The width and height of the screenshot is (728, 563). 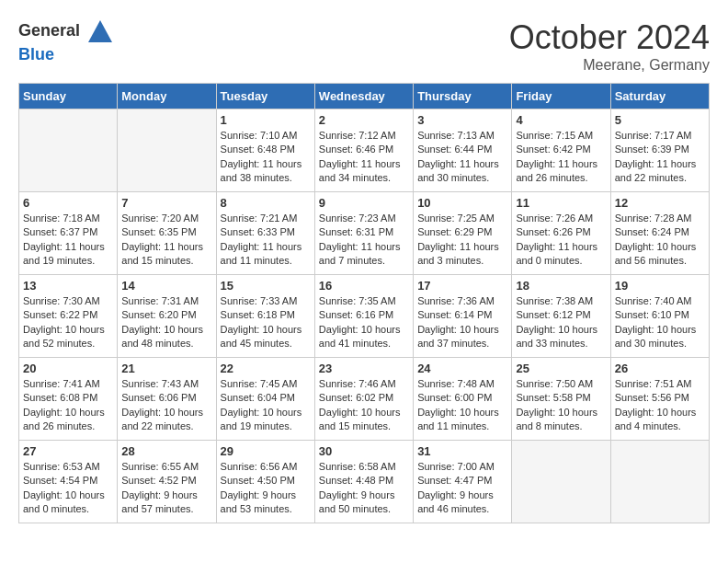 I want to click on day-info: Sunrise: 7:43 AMSunset: 6:06 PMDaylight:…, so click(x=166, y=406).